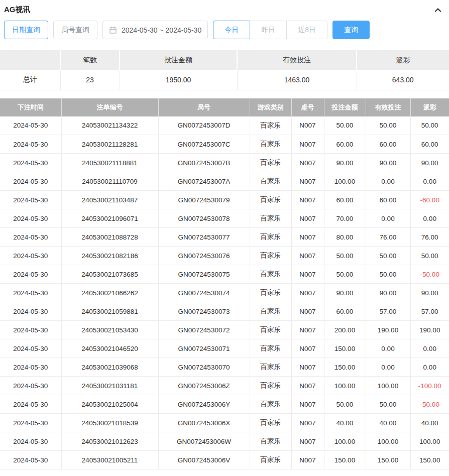  I want to click on cell-order-no: 240530021031181, so click(109, 386).